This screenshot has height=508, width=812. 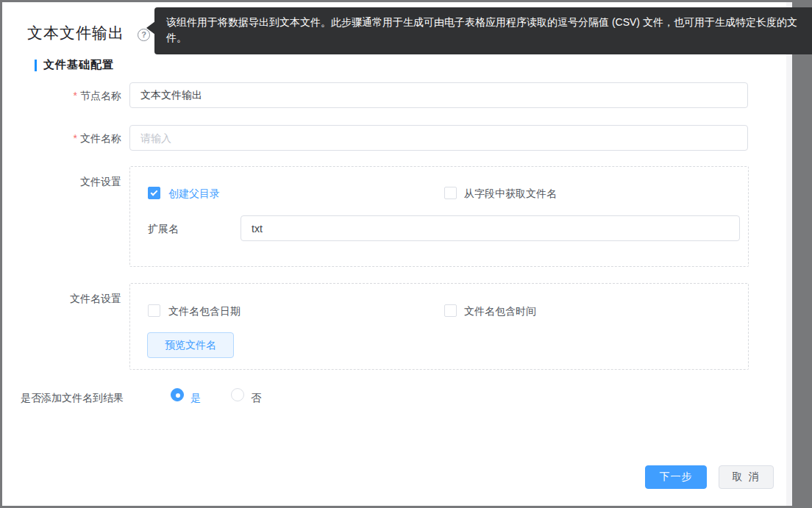 I want to click on extension-label: 扩展名, so click(x=163, y=229).